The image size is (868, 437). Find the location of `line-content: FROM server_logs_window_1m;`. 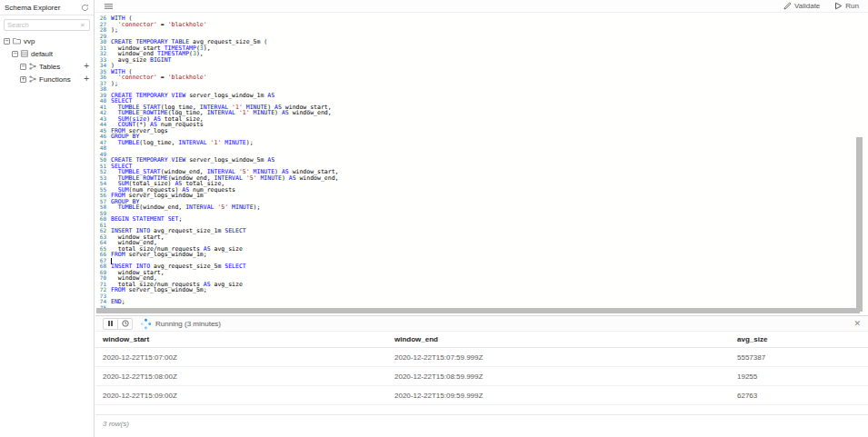

line-content: FROM server_logs_window_1m; is located at coordinates (156, 254).